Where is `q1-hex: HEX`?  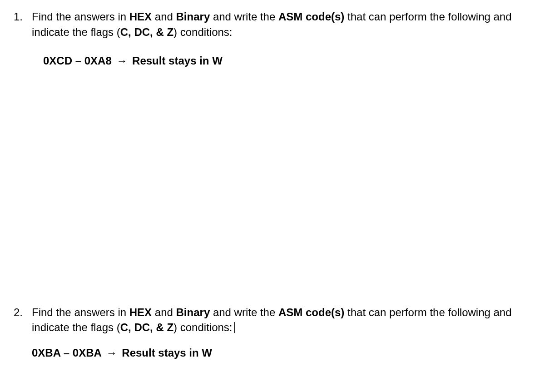
q1-hex: HEX is located at coordinates (141, 16).